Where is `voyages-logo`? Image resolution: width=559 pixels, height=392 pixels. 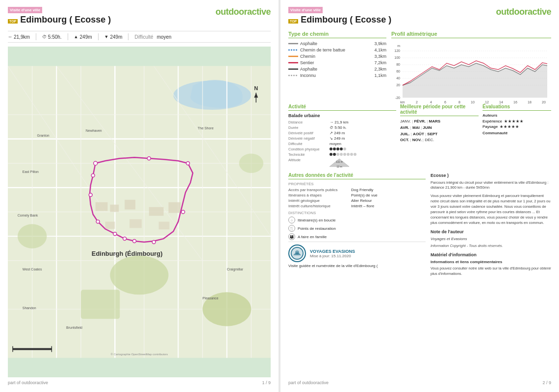
voyages-logo is located at coordinates (297, 253).